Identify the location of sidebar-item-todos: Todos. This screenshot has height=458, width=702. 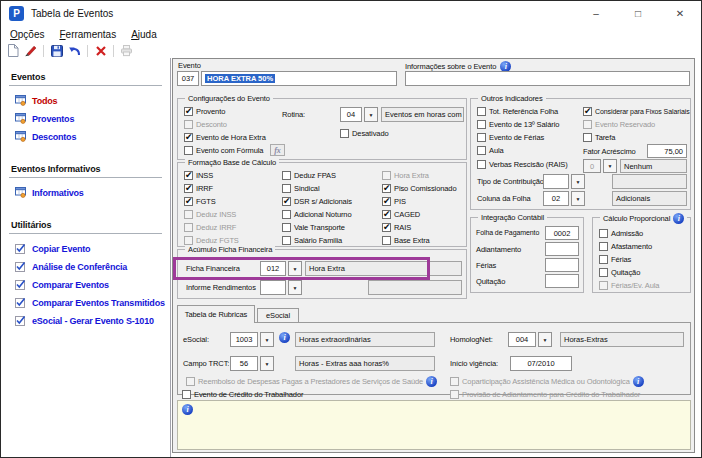
(92, 100).